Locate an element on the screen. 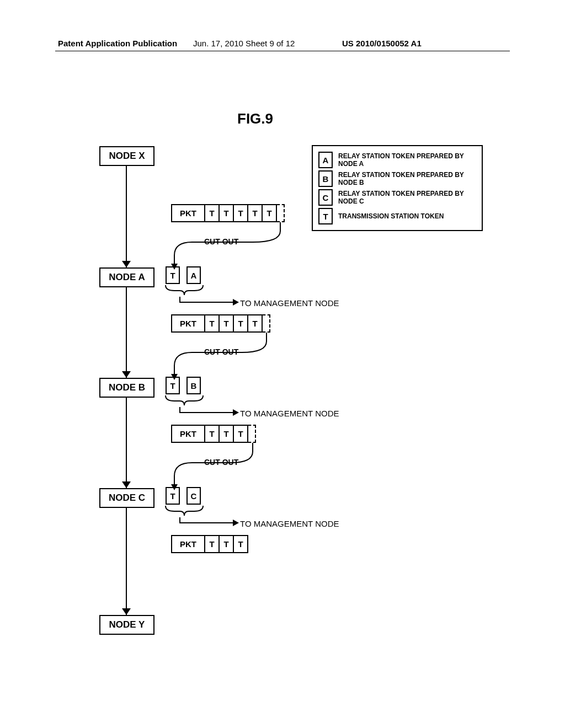 The height and width of the screenshot is (728, 565). token-c: C is located at coordinates (194, 496).